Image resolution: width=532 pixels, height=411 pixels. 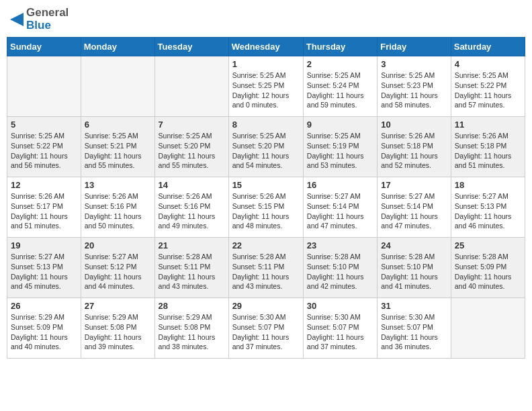 I want to click on day-info: Sunrise: 5:25 AMSunset: 5:23 PMDaylight:…, so click(x=414, y=90).